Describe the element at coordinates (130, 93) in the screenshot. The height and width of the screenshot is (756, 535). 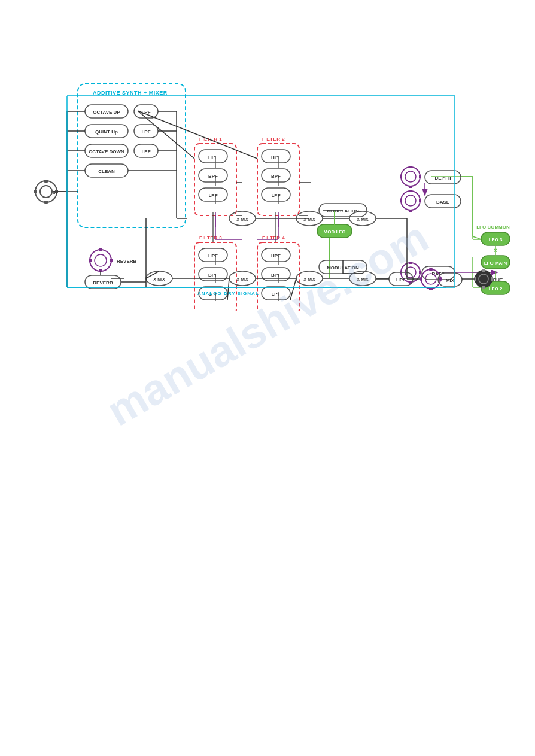
I see `additive-synth-label: ADDITIVE SYNTH + MIXER` at that location.